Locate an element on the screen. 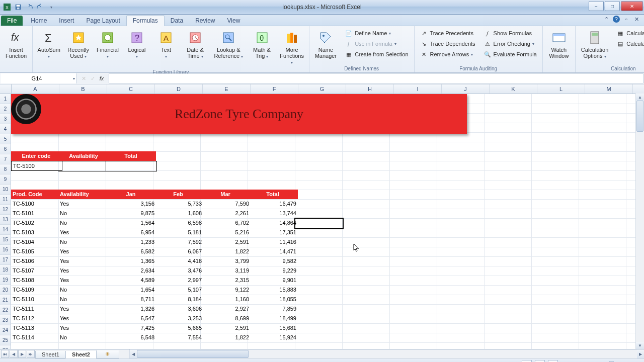  cell: 1,608 is located at coordinates (178, 213).